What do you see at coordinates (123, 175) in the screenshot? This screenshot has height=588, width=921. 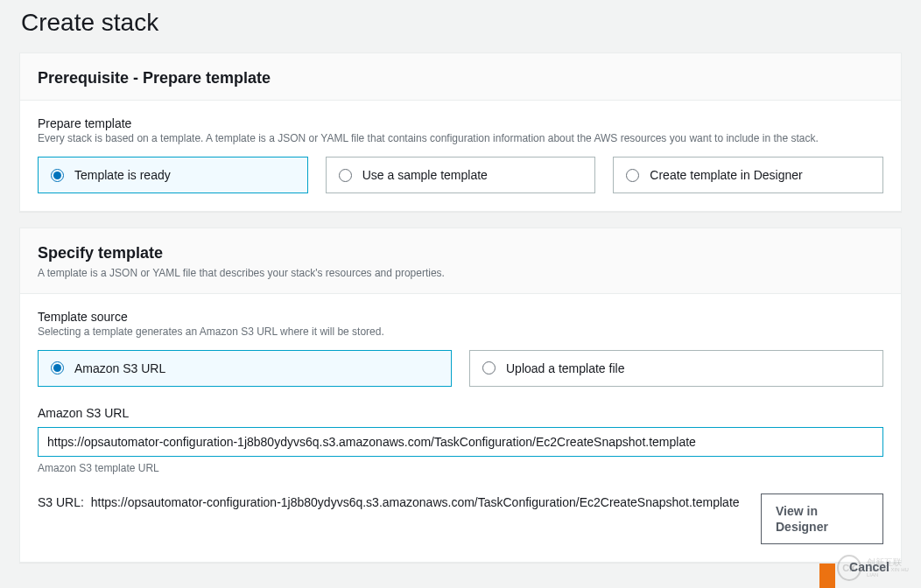 I see `radio-label: Template is ready` at bounding box center [123, 175].